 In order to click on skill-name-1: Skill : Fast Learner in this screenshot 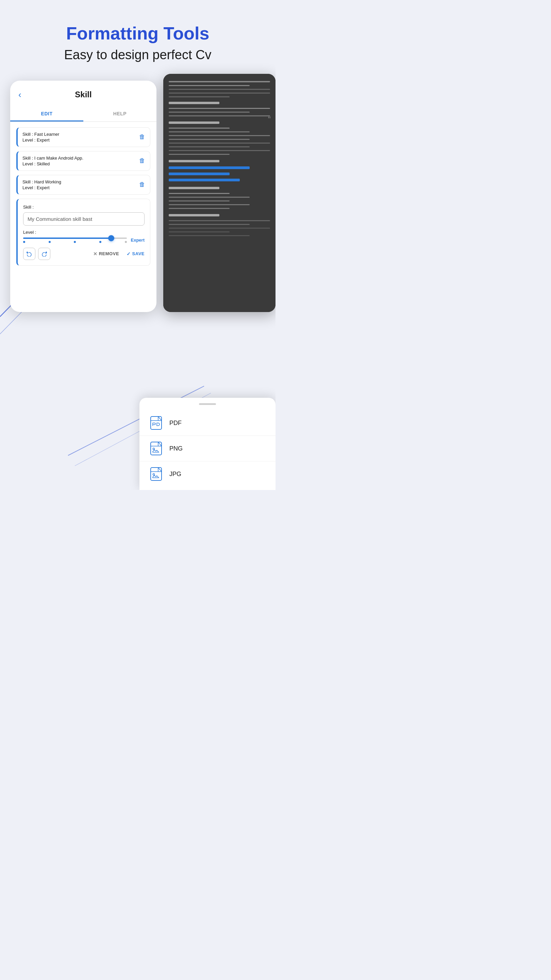, I will do `click(41, 134)`.